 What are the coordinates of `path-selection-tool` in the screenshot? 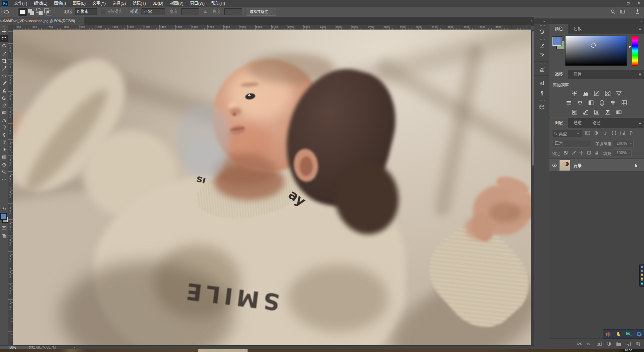 It's located at (4, 149).